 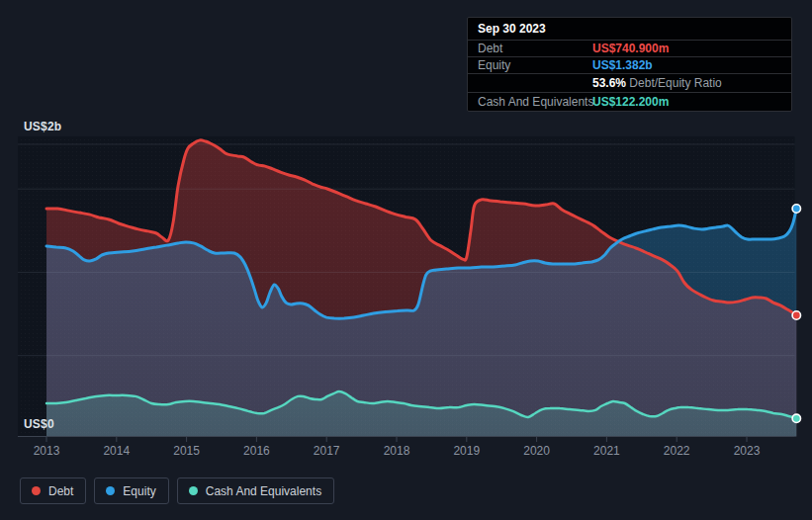 What do you see at coordinates (111, 490) in the screenshot?
I see `equity-legend-dot` at bounding box center [111, 490].